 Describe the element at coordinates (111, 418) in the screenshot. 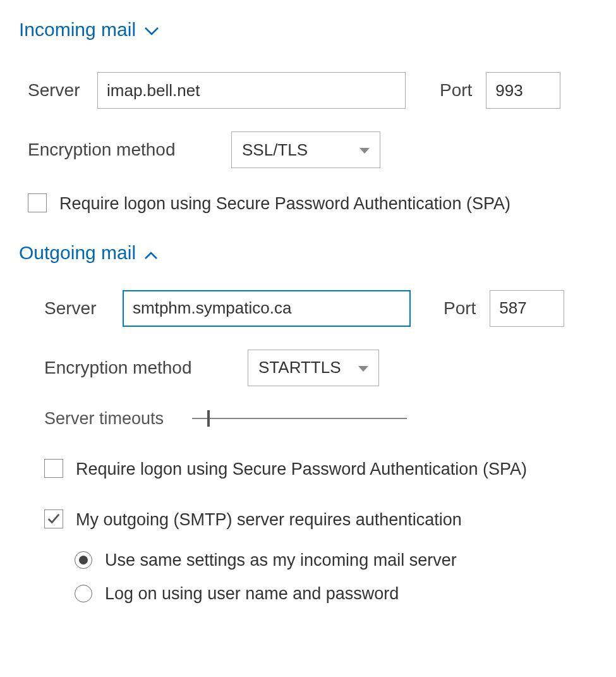

I see `server-timeouts-label: Server timeouts` at that location.